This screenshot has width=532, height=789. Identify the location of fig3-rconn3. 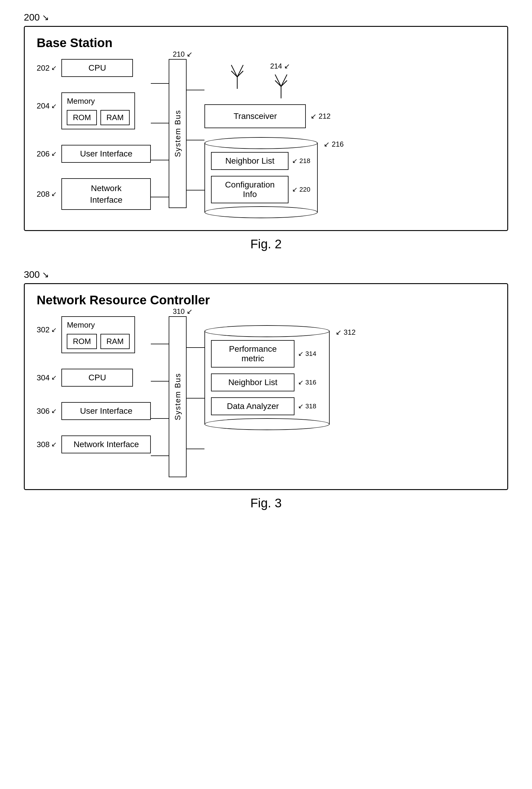
(195, 449).